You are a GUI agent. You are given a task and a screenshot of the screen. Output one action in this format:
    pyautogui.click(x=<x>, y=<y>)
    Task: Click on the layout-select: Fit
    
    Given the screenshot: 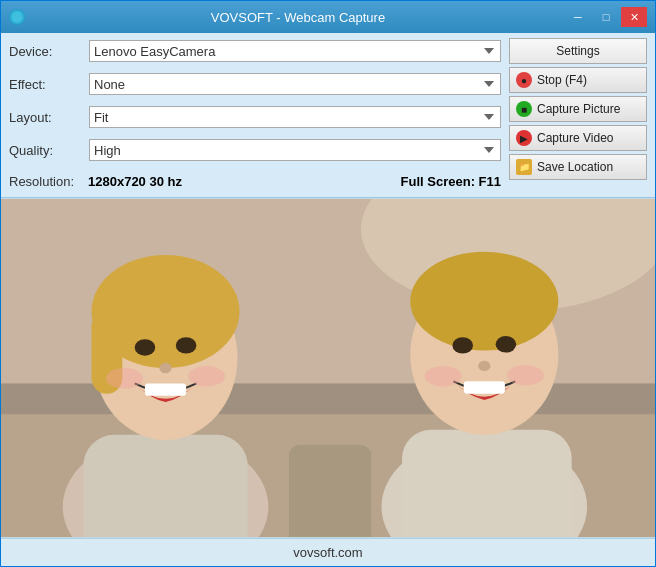 What is the action you would take?
    pyautogui.click(x=295, y=117)
    